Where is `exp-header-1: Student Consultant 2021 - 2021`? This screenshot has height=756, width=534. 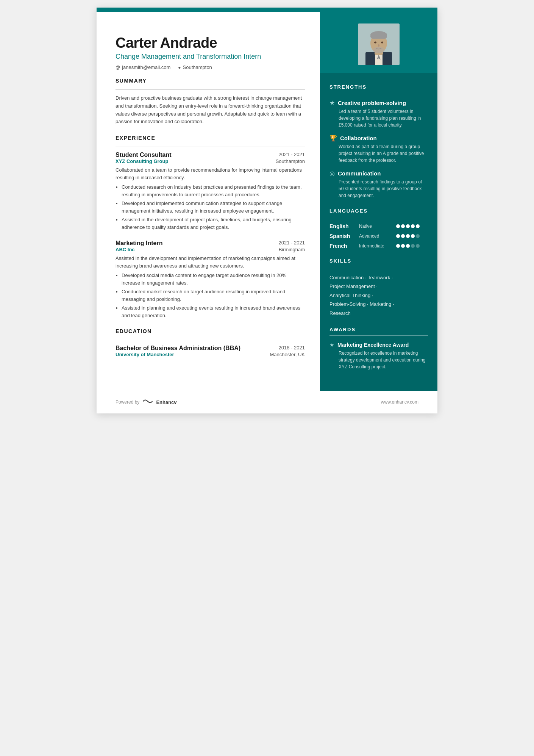 exp-header-1: Student Consultant 2021 - 2021 is located at coordinates (210, 155).